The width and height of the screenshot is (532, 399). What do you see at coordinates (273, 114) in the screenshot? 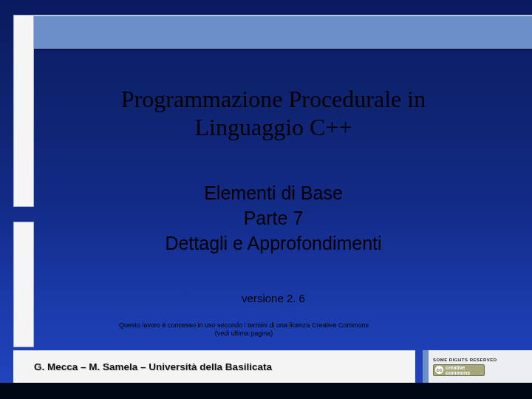
I see `slide-title: Programmazione Procedurale in Linguaggio…` at bounding box center [273, 114].